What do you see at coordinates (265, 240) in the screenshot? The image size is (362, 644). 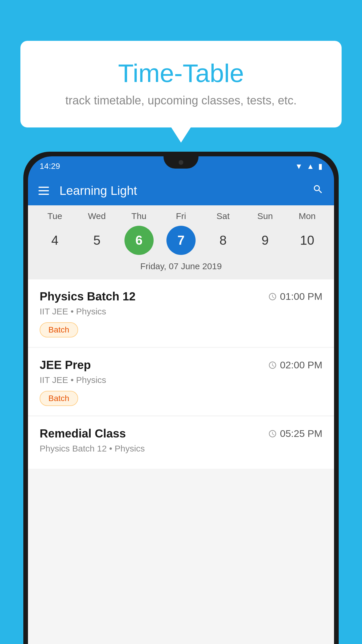 I see `day-number-9: 9` at bounding box center [265, 240].